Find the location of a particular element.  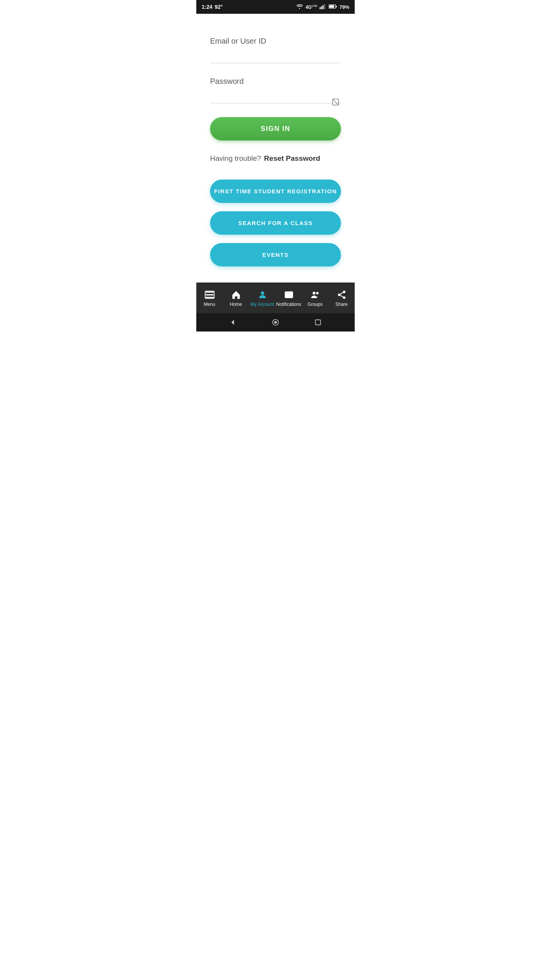

show-password-icon is located at coordinates (336, 102).